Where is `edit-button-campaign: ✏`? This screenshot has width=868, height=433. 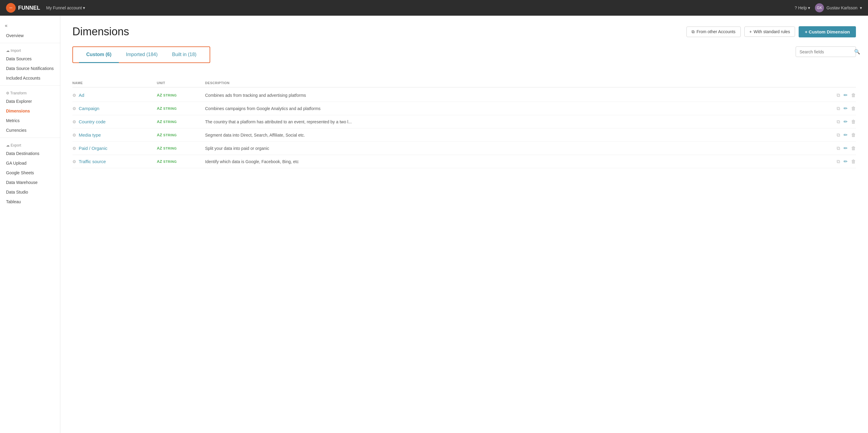
edit-button-campaign: ✏ is located at coordinates (845, 109).